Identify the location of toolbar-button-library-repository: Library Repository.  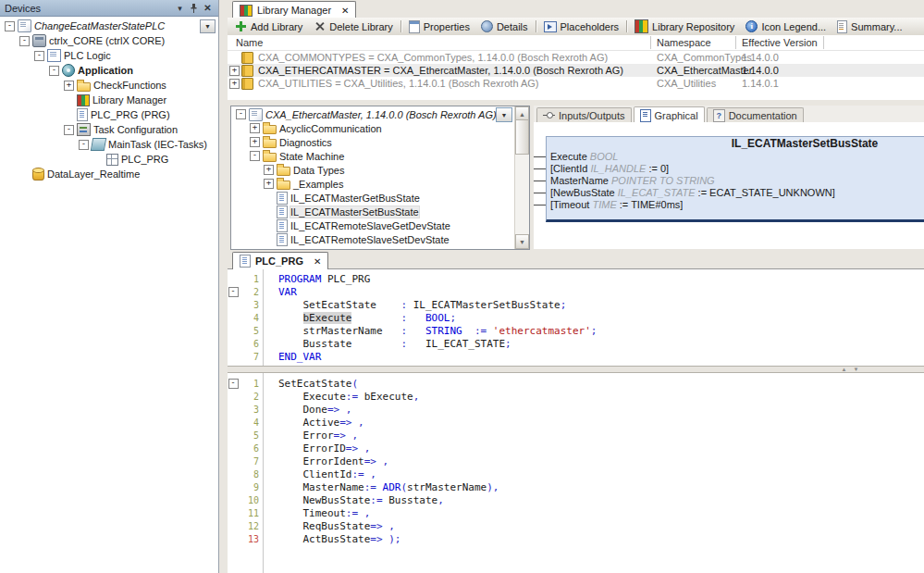
(684, 26).